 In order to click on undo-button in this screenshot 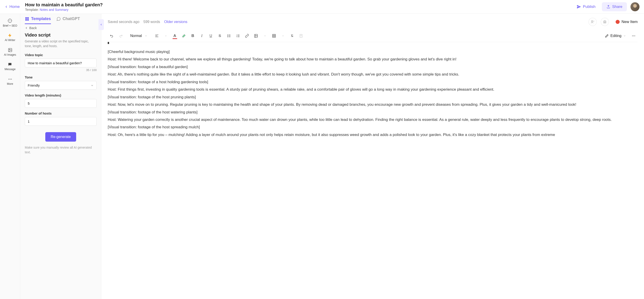, I will do `click(112, 36)`.